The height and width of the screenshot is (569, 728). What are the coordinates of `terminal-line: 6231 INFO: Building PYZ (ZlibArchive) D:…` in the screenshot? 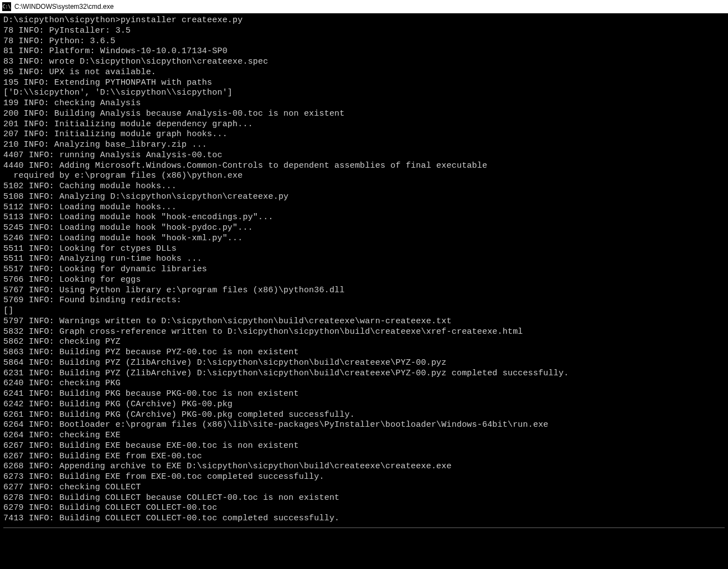 It's located at (364, 374).